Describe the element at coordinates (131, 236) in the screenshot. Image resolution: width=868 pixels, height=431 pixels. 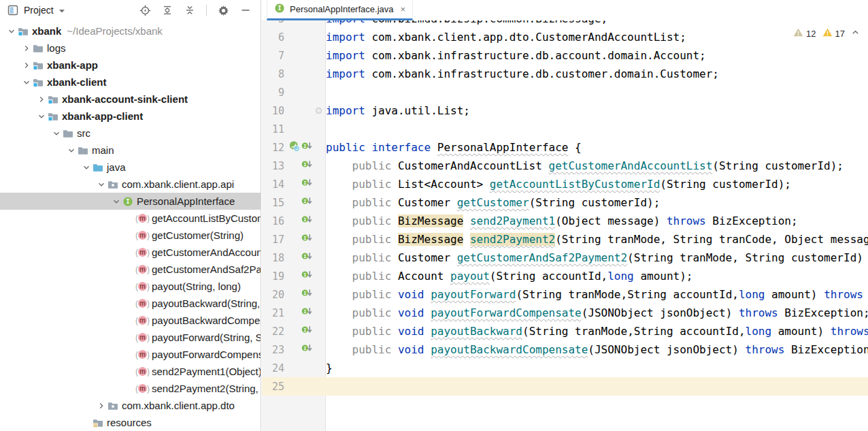
I see `tree-item-getcustomer-string: (m)getCustomer(String)` at that location.